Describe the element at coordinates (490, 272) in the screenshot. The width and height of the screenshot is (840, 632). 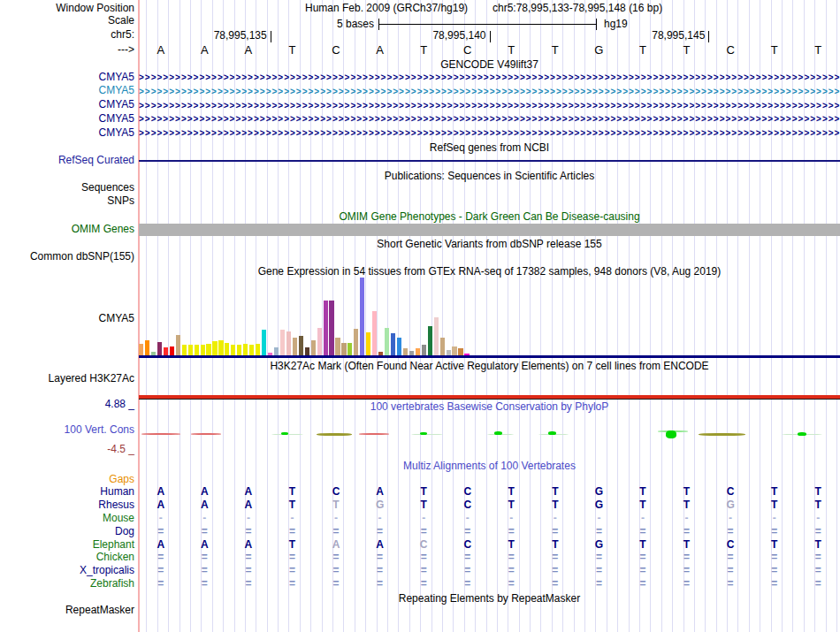
I see `gtex-track-title: Gene Expression in 54 tissues from GTEx …` at that location.